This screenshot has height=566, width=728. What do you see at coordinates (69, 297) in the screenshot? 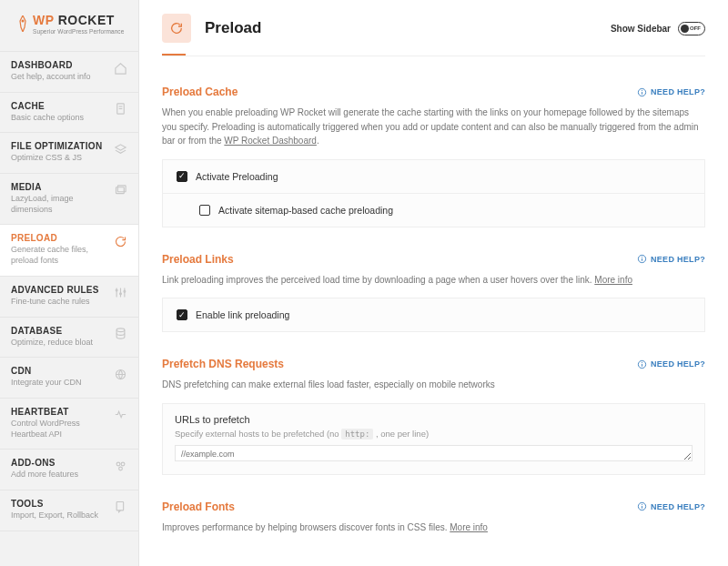
I see `nav-advanced-rules: ADVANCED RULESFine-tune cache rules` at bounding box center [69, 297].